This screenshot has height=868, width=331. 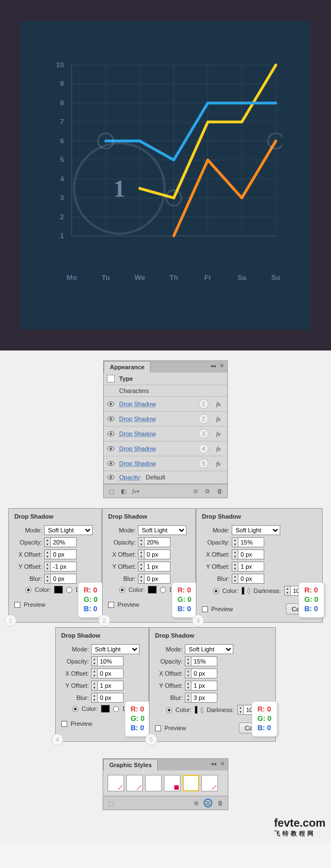 I want to click on duplicate-icon: ⧉, so click(x=207, y=491).